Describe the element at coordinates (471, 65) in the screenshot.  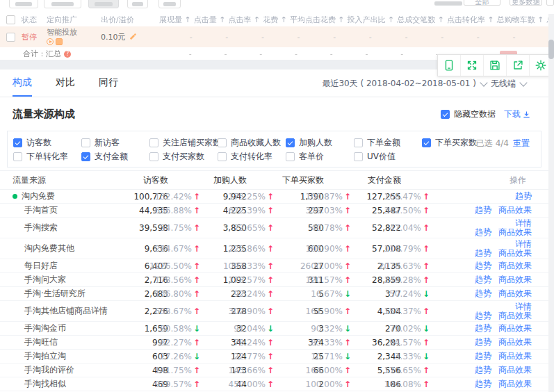
I see `fullscreen-icon` at that location.